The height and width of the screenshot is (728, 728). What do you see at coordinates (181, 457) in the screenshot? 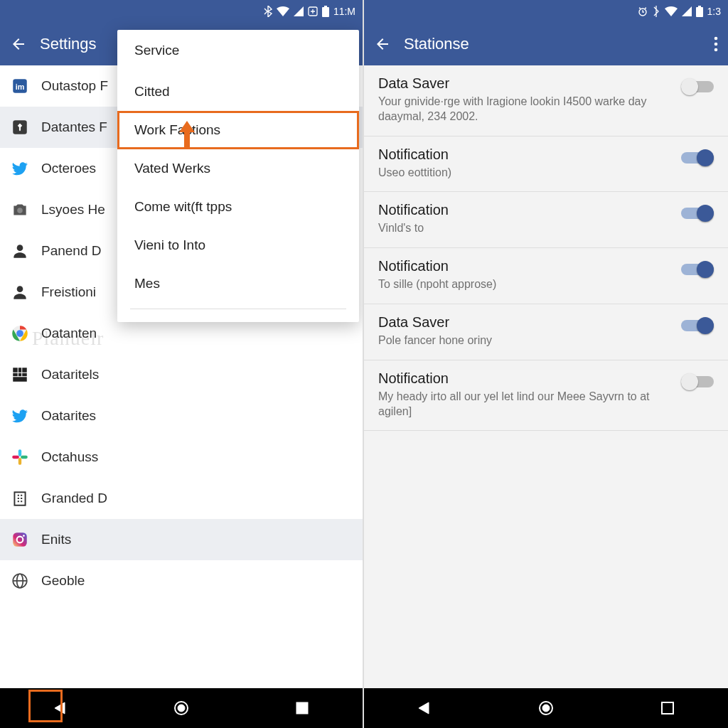
I see `list-item: Octahuss` at bounding box center [181, 457].